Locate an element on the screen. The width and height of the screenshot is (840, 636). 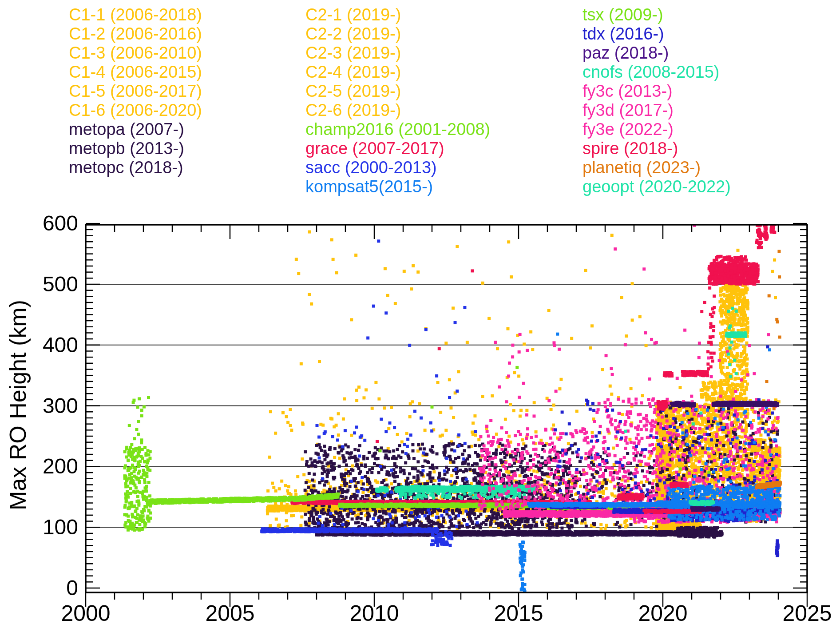
legend-item-geoopt: geoopt (2020-2022) is located at coordinates (657, 187).